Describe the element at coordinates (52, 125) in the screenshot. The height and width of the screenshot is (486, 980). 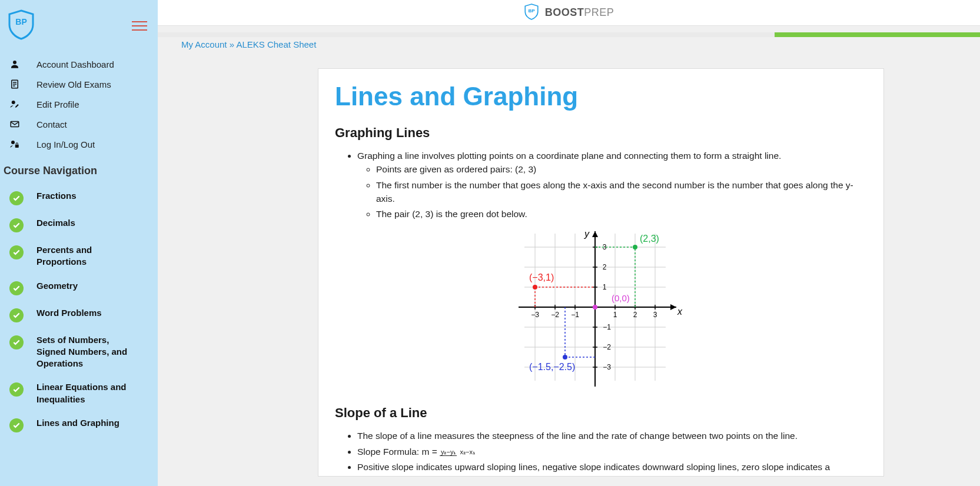
I see `nav-label: Contact` at that location.